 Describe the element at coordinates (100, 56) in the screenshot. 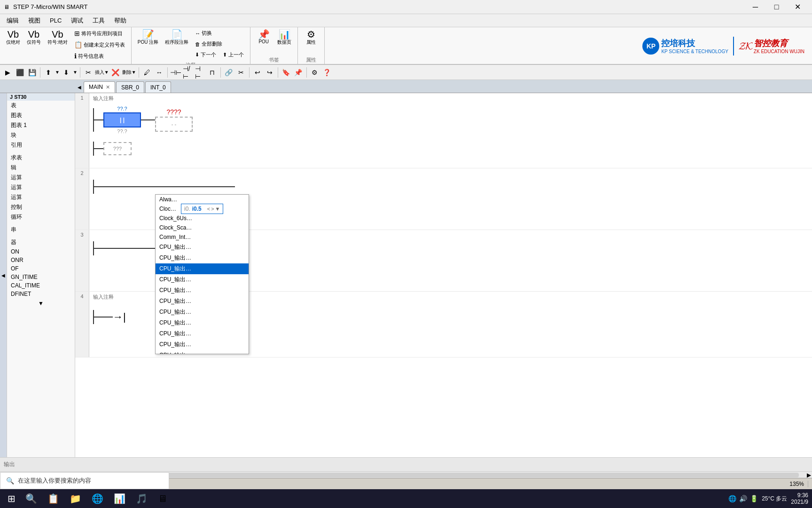

I see `symbol-info-btn: ℹ 符号信息表` at that location.